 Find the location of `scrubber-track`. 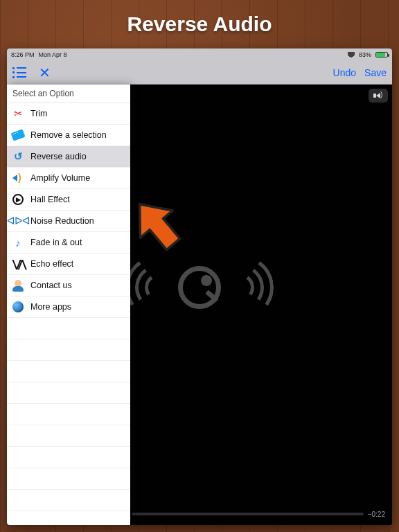

scrubber-track is located at coordinates (248, 514).